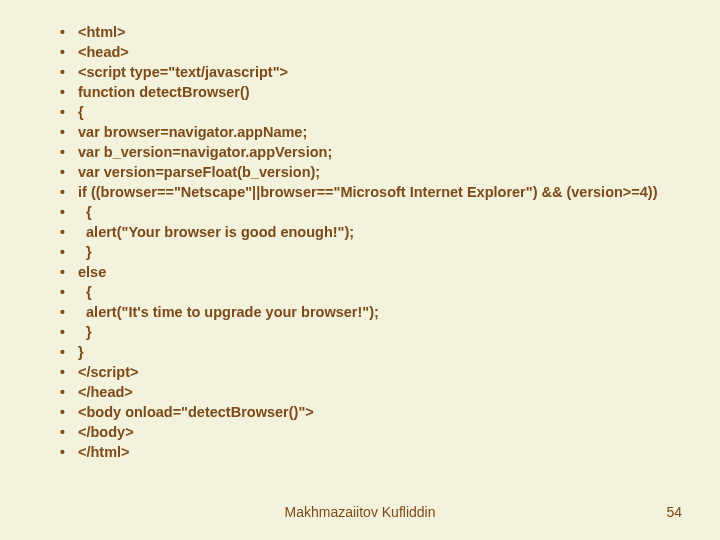  I want to click on code-line: <head>, so click(360, 52).